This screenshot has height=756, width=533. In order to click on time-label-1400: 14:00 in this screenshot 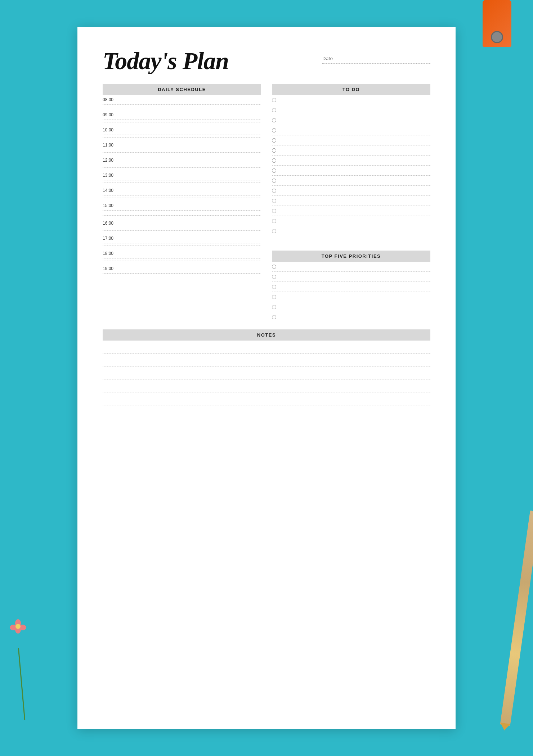, I will do `click(182, 190)`.